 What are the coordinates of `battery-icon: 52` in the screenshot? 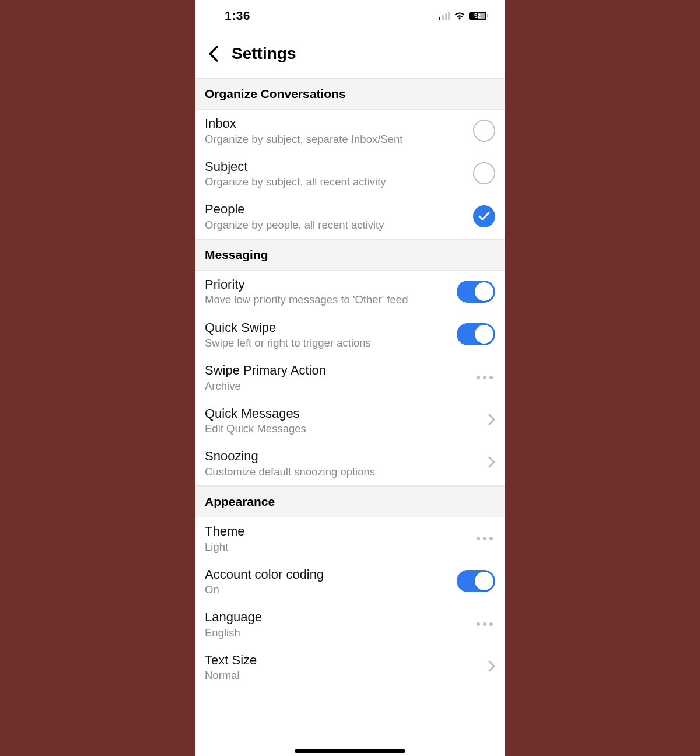 It's located at (479, 16).